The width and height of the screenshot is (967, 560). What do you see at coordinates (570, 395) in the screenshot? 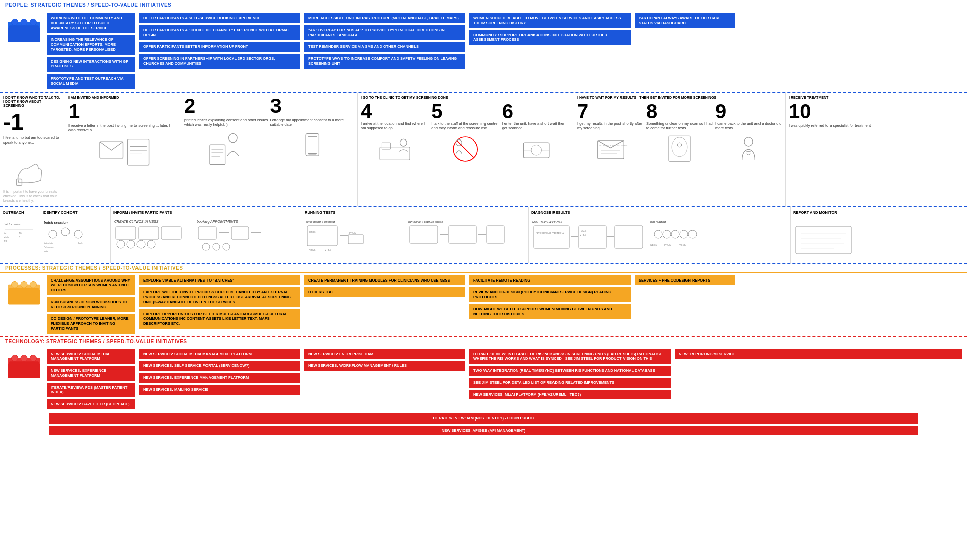
I see `tech-btn-4-4: NEW SERVICES: ML/AI PLATFORM (HPE/AzureM…` at bounding box center [570, 395].